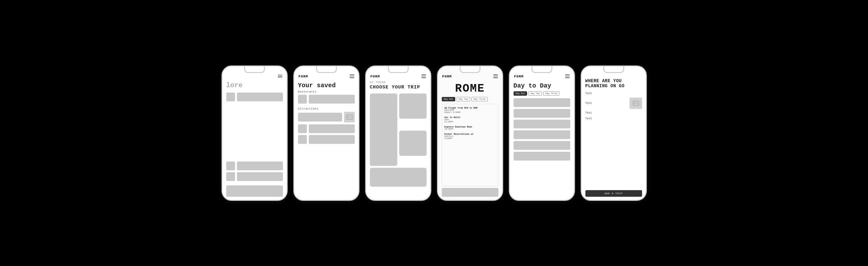  Describe the element at coordinates (327, 117) in the screenshot. I see `screen2-a-row1` at that location.